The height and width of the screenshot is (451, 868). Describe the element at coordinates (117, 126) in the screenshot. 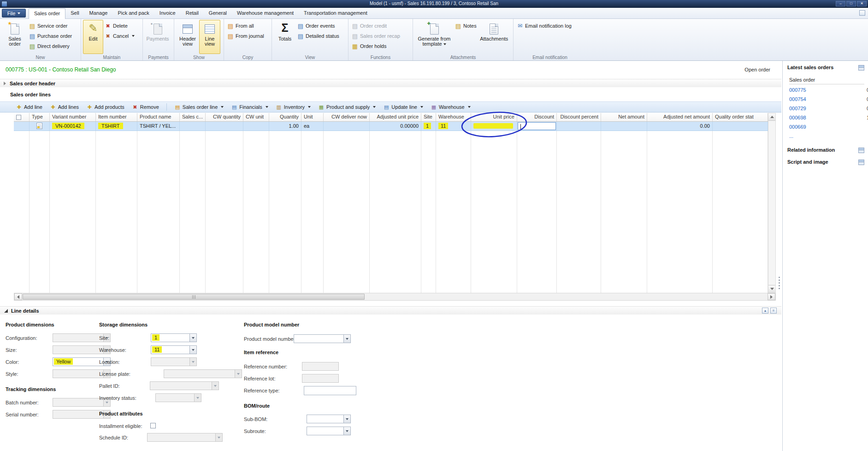

I see `row-item-number-cell: TSHIRT` at that location.